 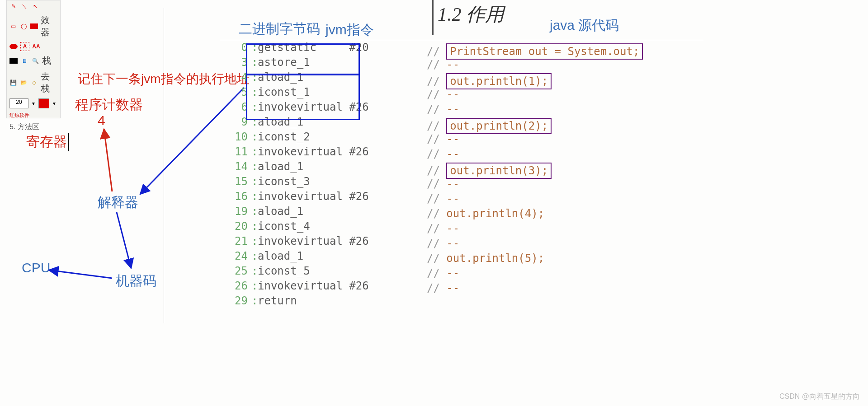 I want to click on fill-rect-icon, so click(x=34, y=26).